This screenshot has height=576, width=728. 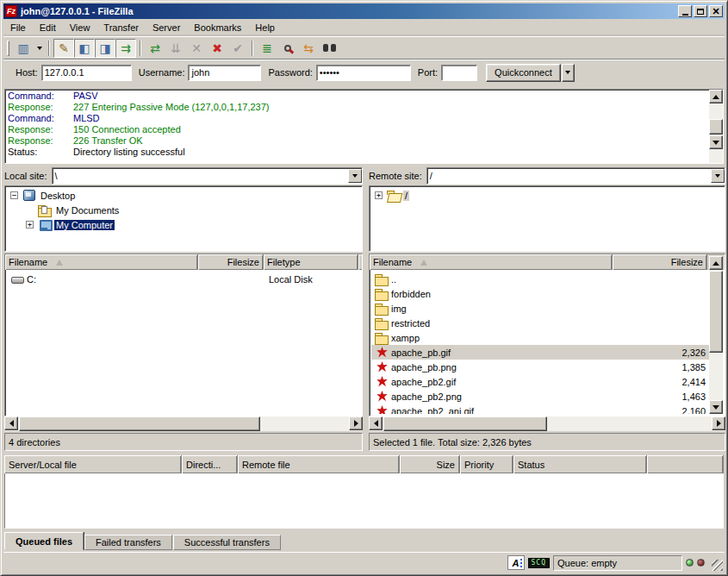 I want to click on arrow-up-icon, so click(x=716, y=264).